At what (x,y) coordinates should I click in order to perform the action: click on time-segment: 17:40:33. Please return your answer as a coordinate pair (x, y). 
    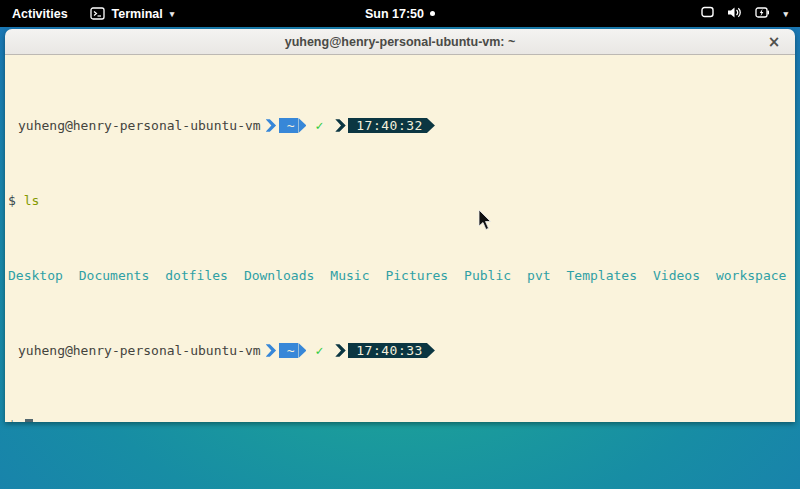
    Looking at the image, I should click on (388, 350).